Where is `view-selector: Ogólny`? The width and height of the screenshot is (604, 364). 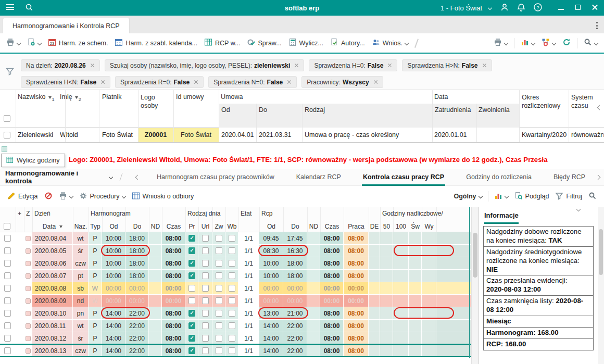
view-selector: Ogólny is located at coordinates (468, 196).